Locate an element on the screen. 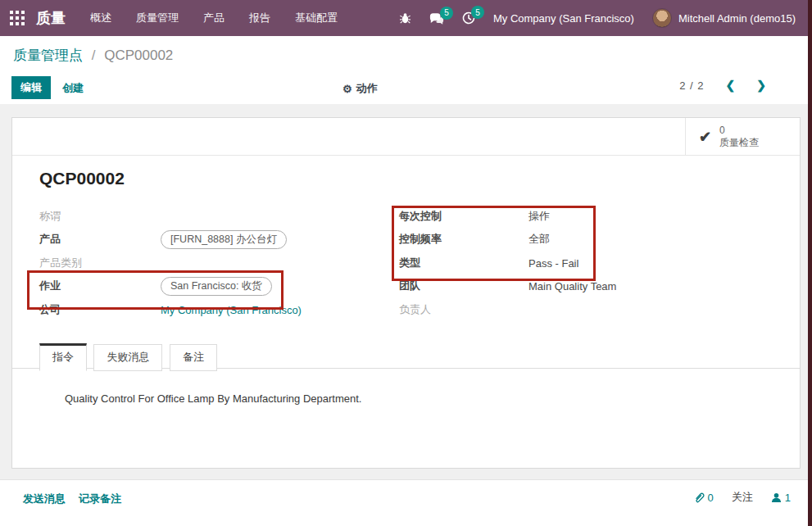 This screenshot has width=812, height=526. control-per-field-label: 每次控制 is located at coordinates (464, 216).